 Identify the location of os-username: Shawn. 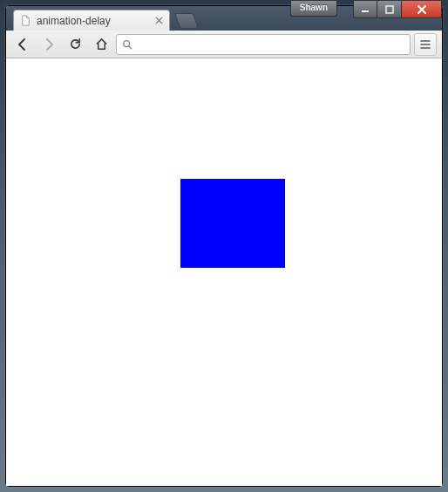
(314, 7).